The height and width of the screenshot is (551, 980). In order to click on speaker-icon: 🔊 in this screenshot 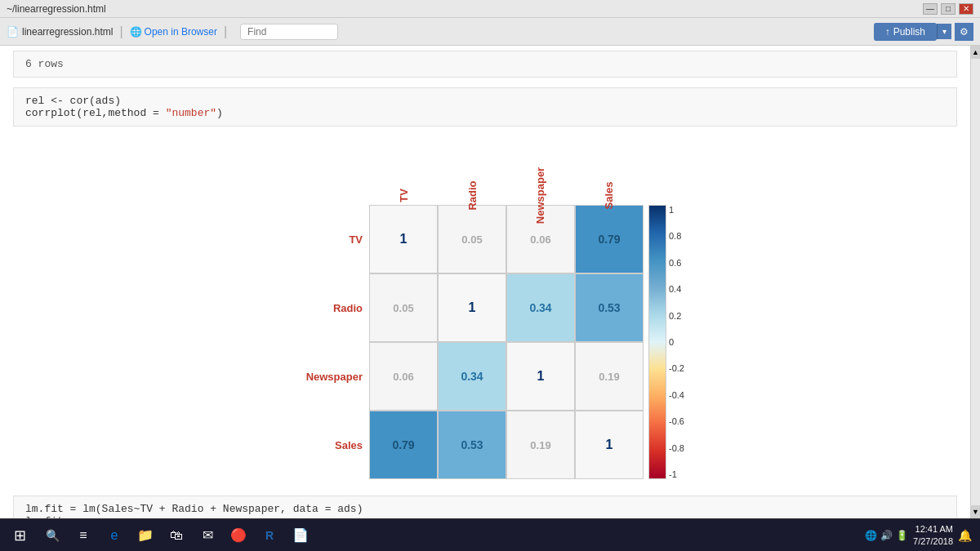, I will do `click(887, 535)`.